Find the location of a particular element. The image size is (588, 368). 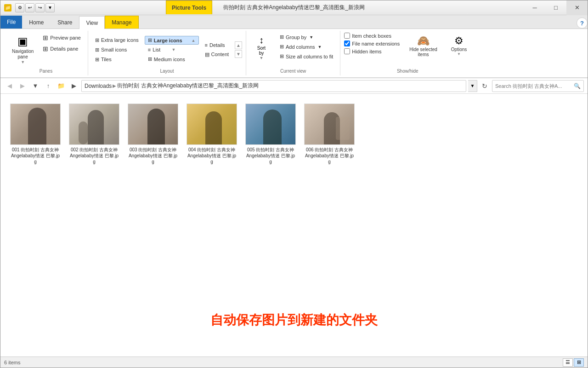

list-item: 002 街拍时刻 古典女神 Angelababy情迷 巴黎.jpg is located at coordinates (94, 134).